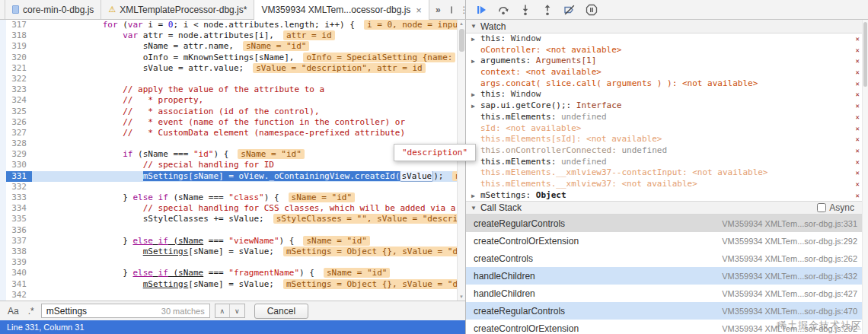 This screenshot has width=868, height=334. What do you see at coordinates (19, 90) in the screenshot?
I see `line-number: 323` at bounding box center [19, 90].